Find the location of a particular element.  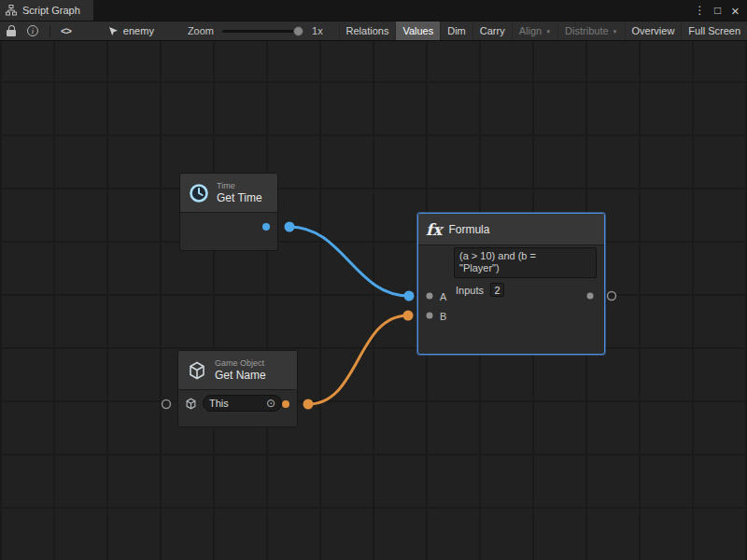

node-formula: fx Formula (a > 10) and (b = "Player") I… is located at coordinates (512, 284).